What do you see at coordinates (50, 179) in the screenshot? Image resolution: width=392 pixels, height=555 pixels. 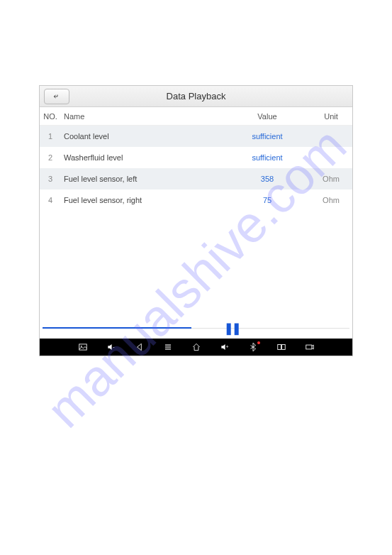 I see `cell-no: 3` at bounding box center [50, 179].